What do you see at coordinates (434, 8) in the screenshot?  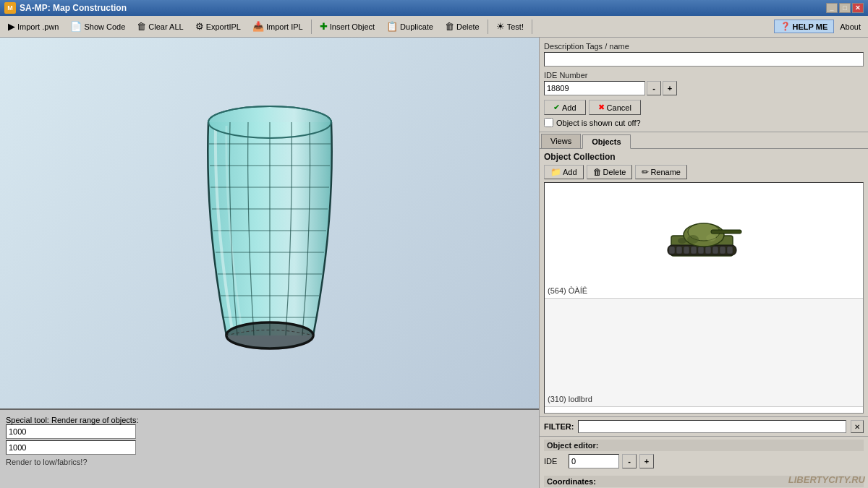 I see `title-bar: M SA-MP: Map Construction _ □ ✕` at bounding box center [434, 8].